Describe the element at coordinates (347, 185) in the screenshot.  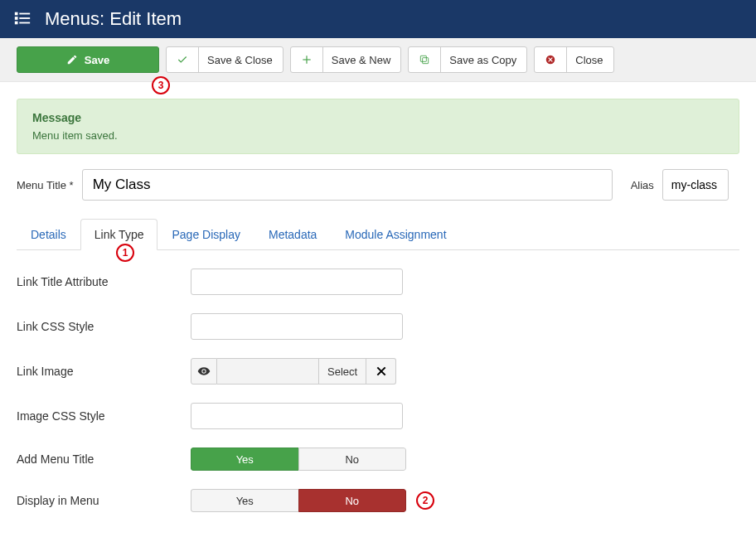
I see `menu-title-input` at that location.